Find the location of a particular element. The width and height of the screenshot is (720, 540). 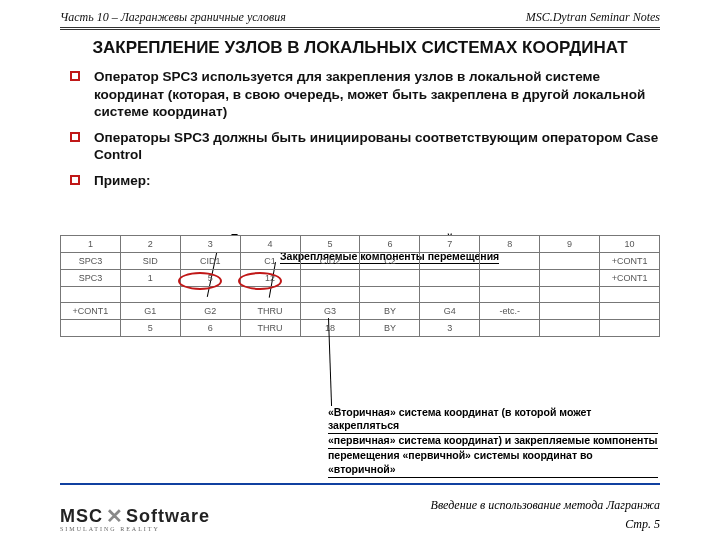

table-row is located at coordinates (360, 295).